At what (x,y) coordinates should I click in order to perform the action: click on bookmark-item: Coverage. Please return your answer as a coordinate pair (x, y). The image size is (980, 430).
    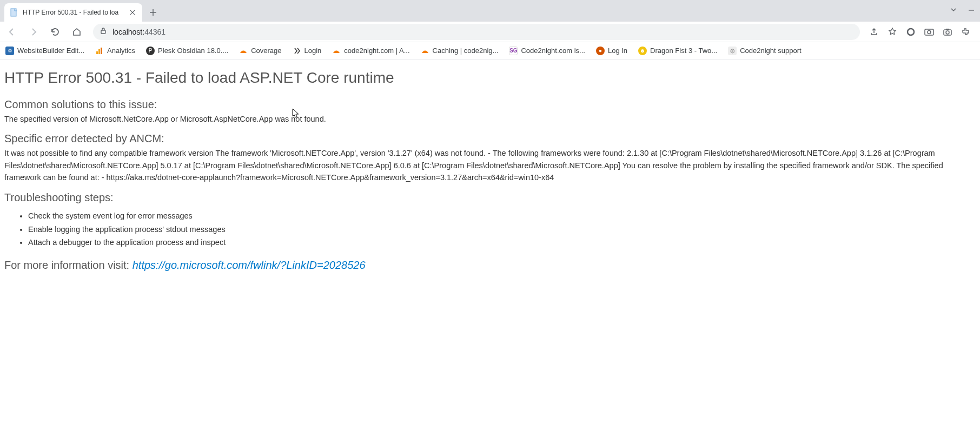
    Looking at the image, I should click on (260, 51).